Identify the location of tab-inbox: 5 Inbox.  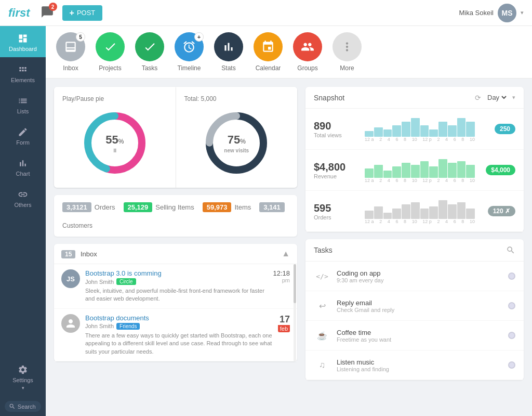
(71, 52).